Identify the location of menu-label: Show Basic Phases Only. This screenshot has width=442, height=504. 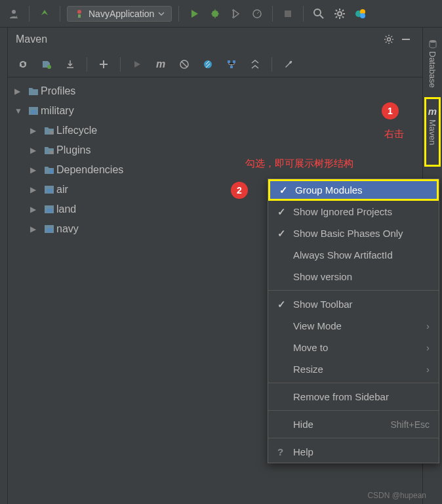
(361, 234).